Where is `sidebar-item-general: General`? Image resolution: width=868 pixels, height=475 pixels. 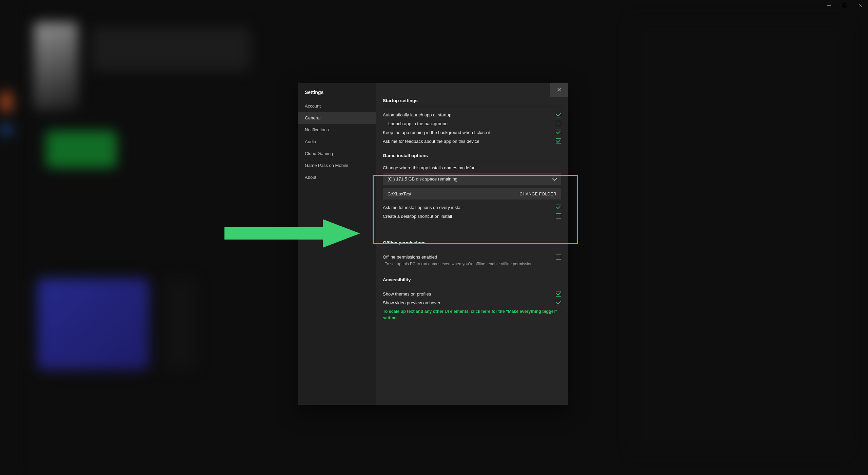
sidebar-item-general: General is located at coordinates (337, 118).